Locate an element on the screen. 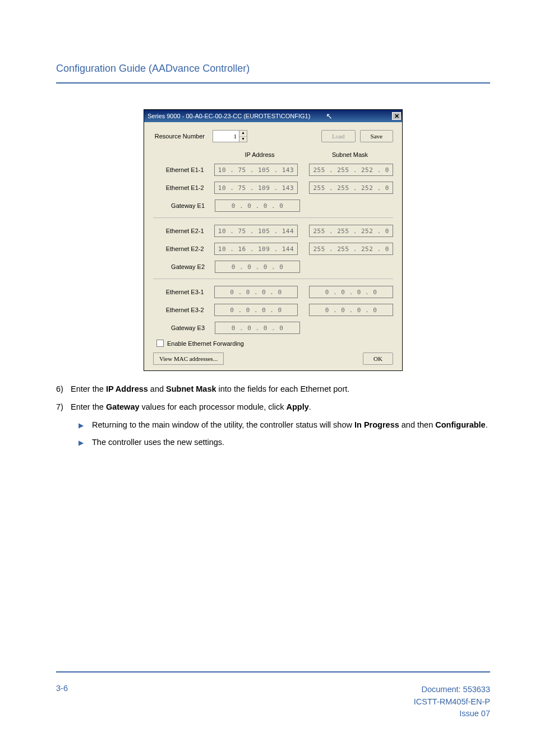 Image resolution: width=535 pixels, height=756 pixels. resource-number-label: Resource Number is located at coordinates (183, 136).